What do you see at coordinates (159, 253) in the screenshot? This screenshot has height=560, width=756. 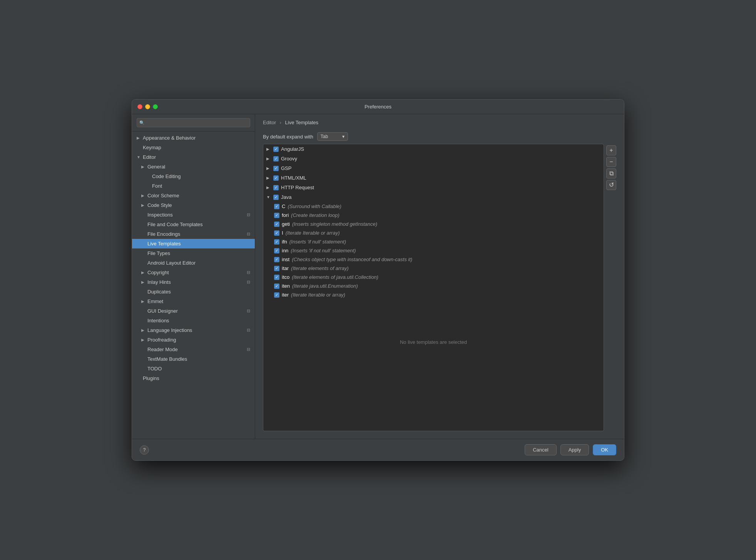 I see `sidebar-item-label: File Types` at bounding box center [159, 253].